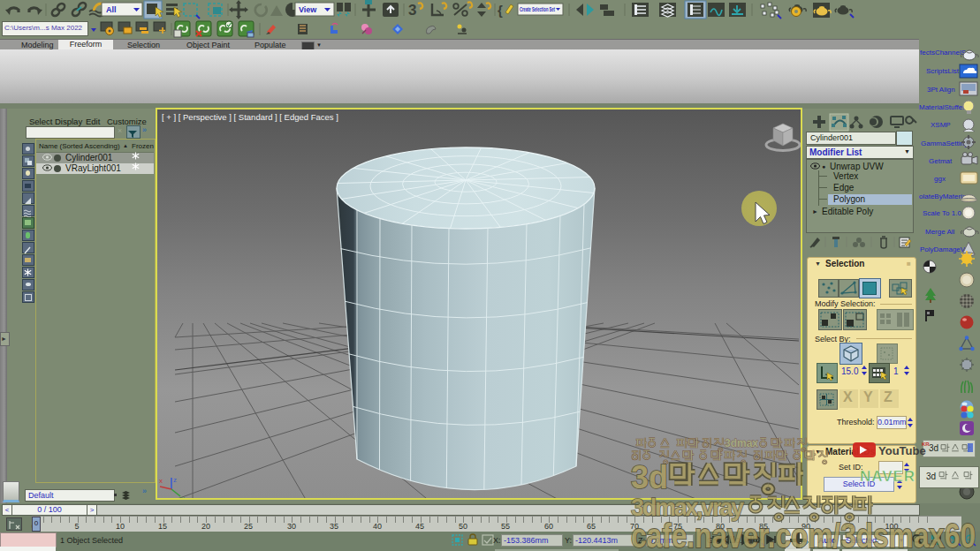  What do you see at coordinates (308, 10) in the screenshot?
I see `svg-text: View` at bounding box center [308, 10].